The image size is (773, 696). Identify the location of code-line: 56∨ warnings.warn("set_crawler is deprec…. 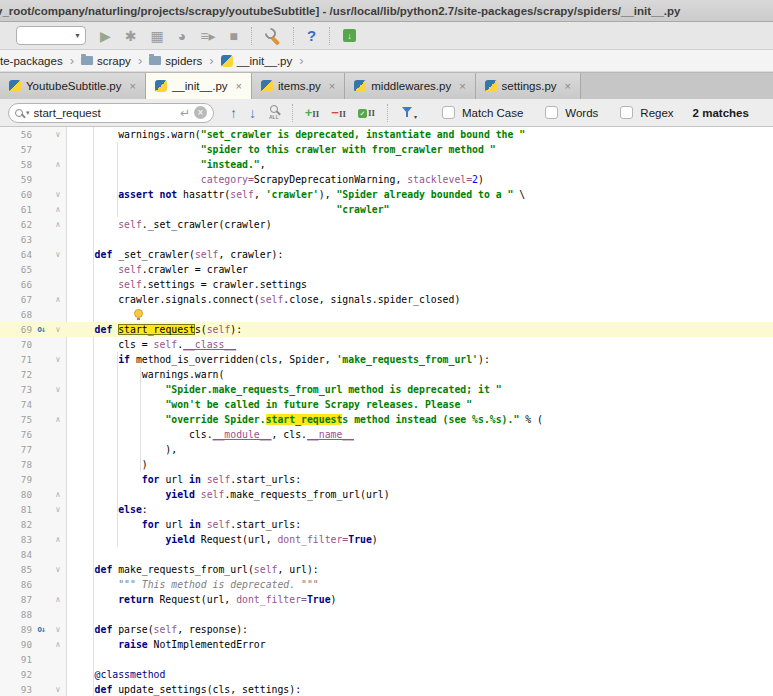
(386, 134).